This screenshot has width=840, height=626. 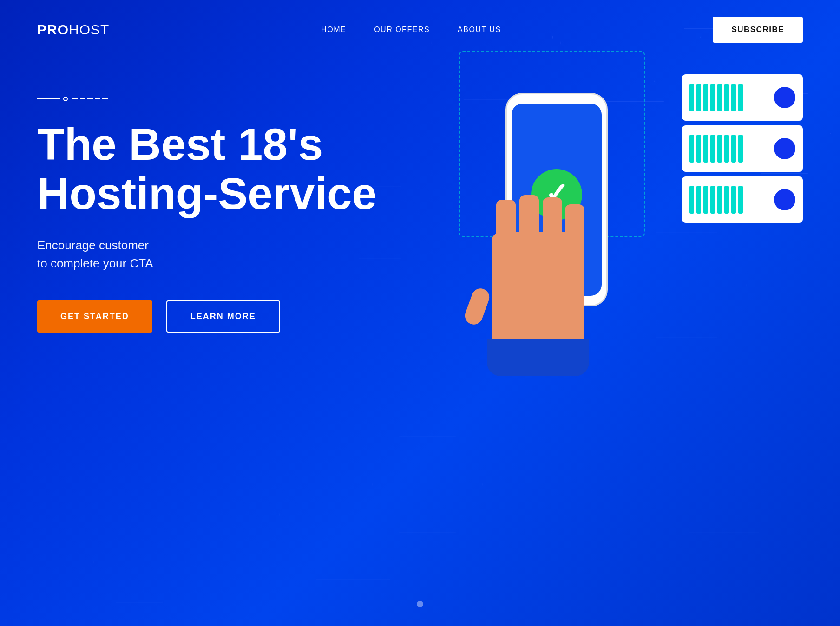 What do you see at coordinates (420, 604) in the screenshot?
I see `bottom-dot-indicator` at bounding box center [420, 604].